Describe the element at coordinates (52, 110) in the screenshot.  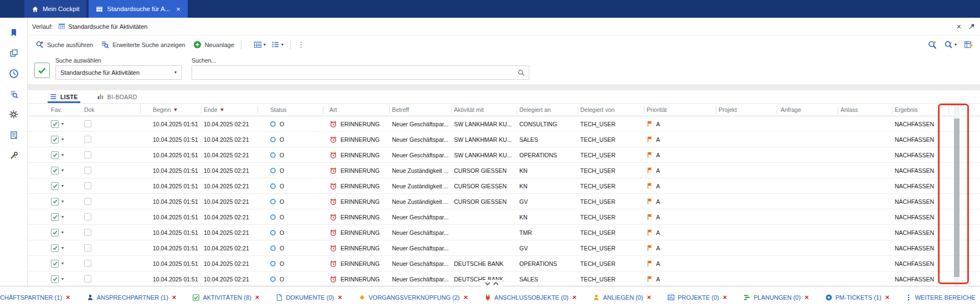
I see `column-header-fav: Fav.` at that location.